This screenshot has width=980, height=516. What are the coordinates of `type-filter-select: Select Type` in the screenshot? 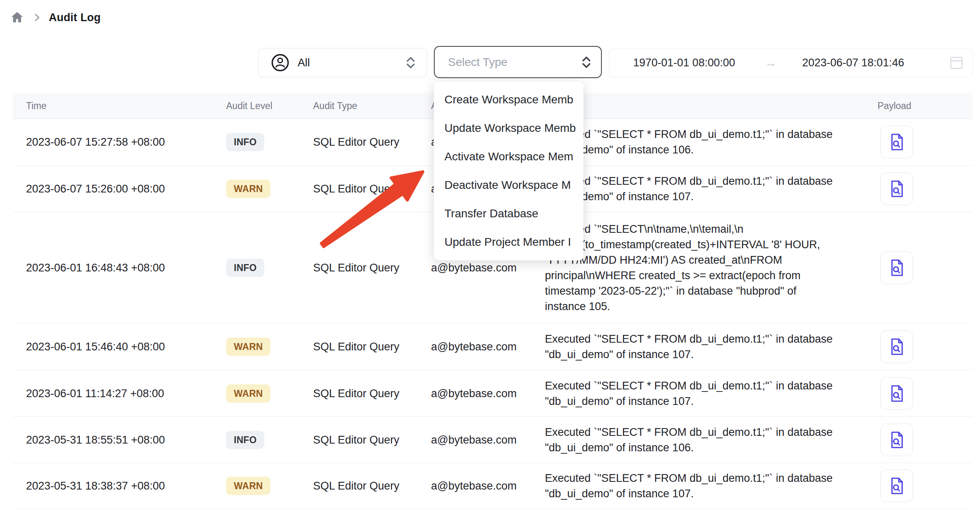 It's located at (518, 62).